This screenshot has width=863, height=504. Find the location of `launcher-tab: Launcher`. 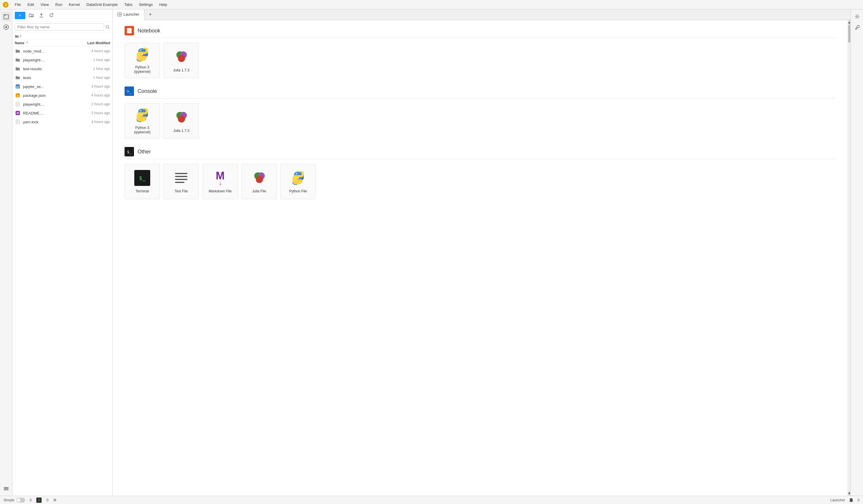

launcher-tab: Launcher is located at coordinates (128, 15).